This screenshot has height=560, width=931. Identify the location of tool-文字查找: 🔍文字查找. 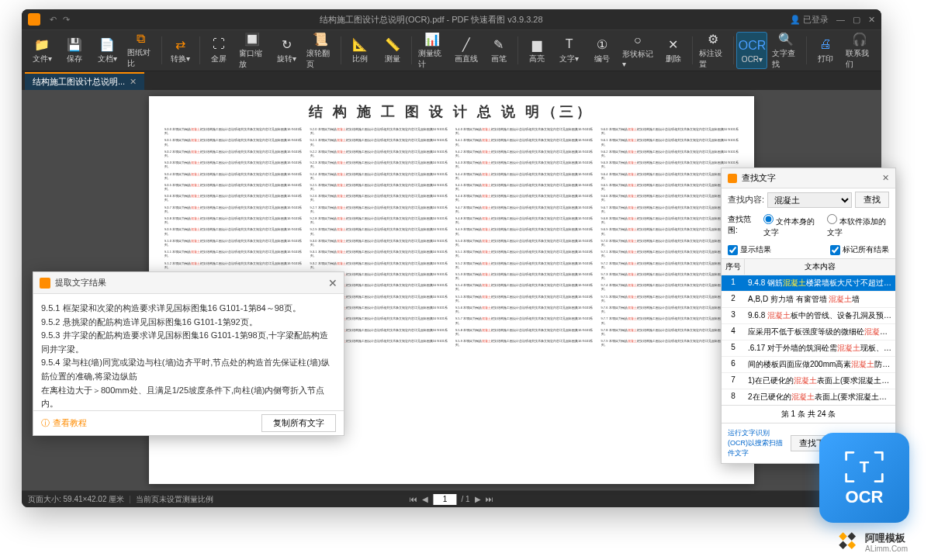
(786, 50).